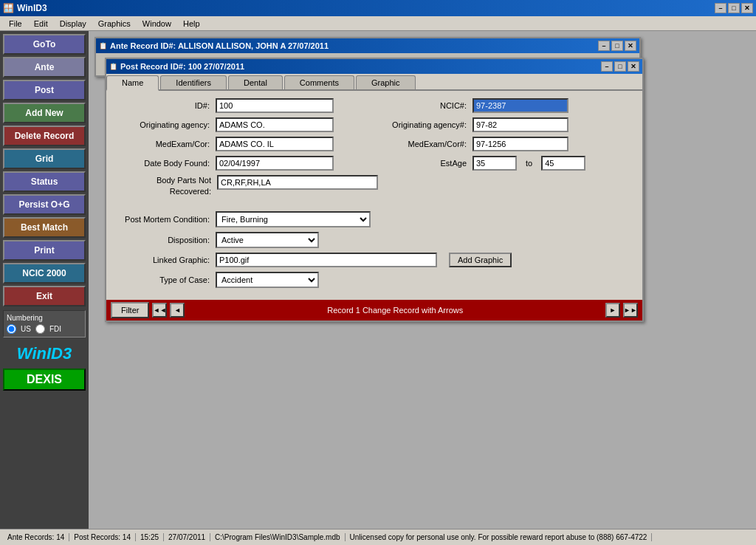  What do you see at coordinates (44, 67) in the screenshot?
I see `ante-button: Ante` at bounding box center [44, 67].